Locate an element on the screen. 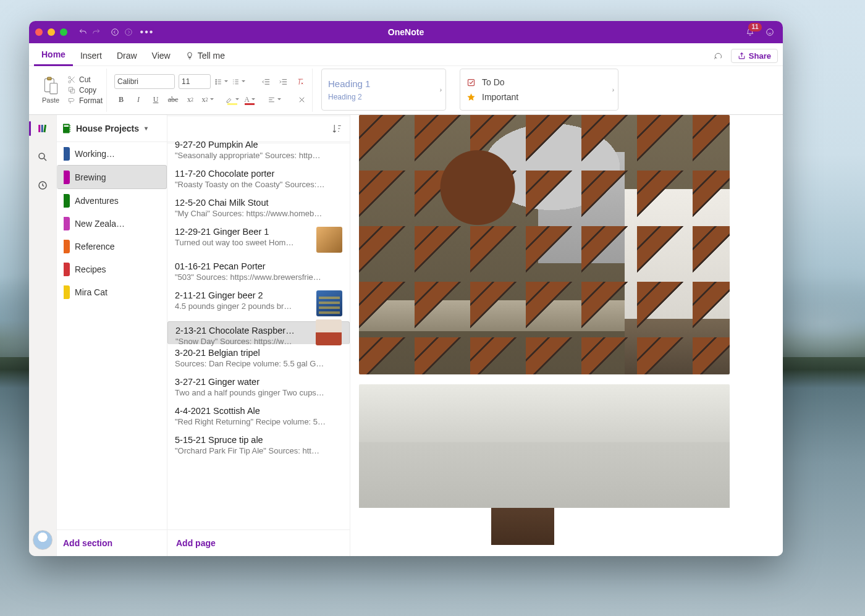 The image size is (865, 616). tags-gallery: To Do Important › is located at coordinates (539, 90).